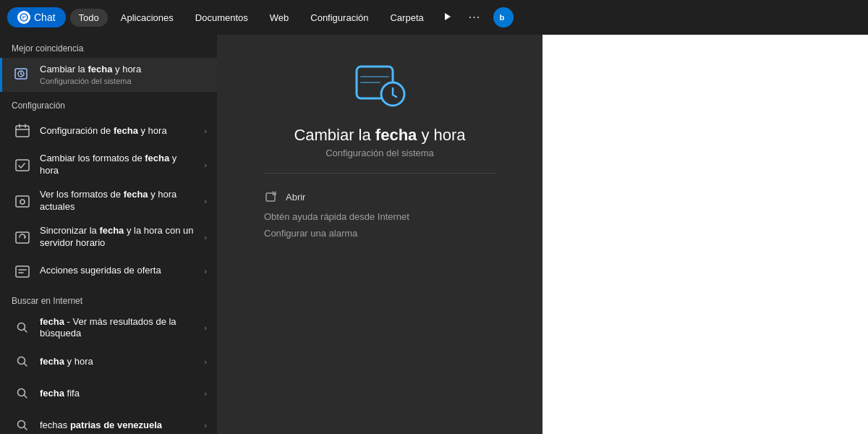 This screenshot has height=434, width=868. I want to click on config-item-0-title: Configuración de fecha y hora, so click(119, 132).